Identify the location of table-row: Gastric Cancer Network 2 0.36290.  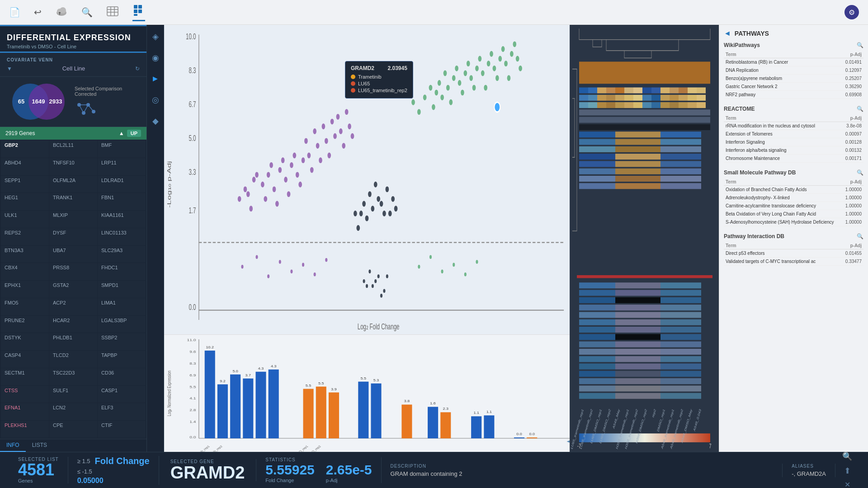
(794, 87).